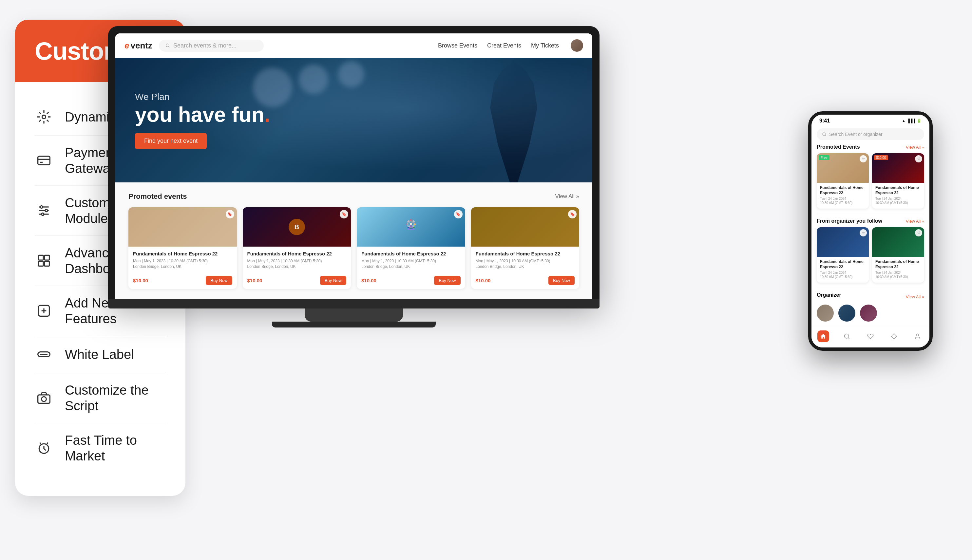 Image resolution: width=972 pixels, height=560 pixels. I want to click on phone-follow-card-1: ♡ Fundamentals of Home Espresso 22 Tue |…, so click(898, 255).